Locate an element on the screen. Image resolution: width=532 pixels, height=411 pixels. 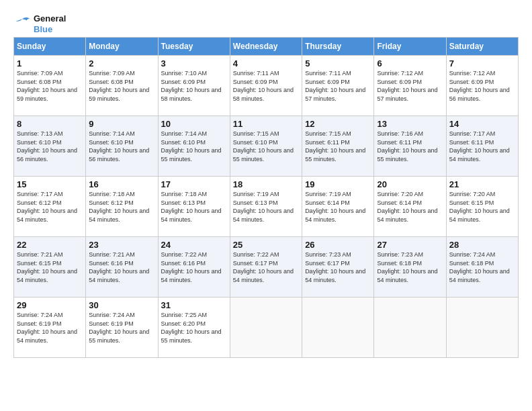
day-number: 2 is located at coordinates (122, 63).